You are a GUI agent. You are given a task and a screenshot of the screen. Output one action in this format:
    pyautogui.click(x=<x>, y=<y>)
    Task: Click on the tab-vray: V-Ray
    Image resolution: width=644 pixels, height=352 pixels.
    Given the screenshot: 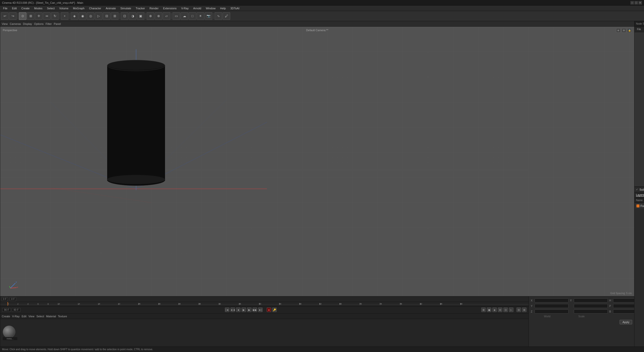 What is the action you would take?
    pyautogui.click(x=16, y=316)
    